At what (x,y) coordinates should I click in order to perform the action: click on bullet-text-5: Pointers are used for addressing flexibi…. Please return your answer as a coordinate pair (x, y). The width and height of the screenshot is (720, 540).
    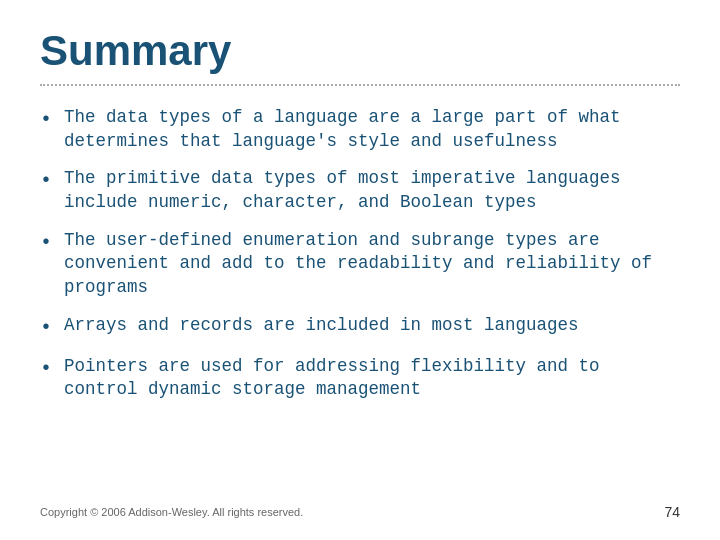
    Looking at the image, I should click on (372, 378).